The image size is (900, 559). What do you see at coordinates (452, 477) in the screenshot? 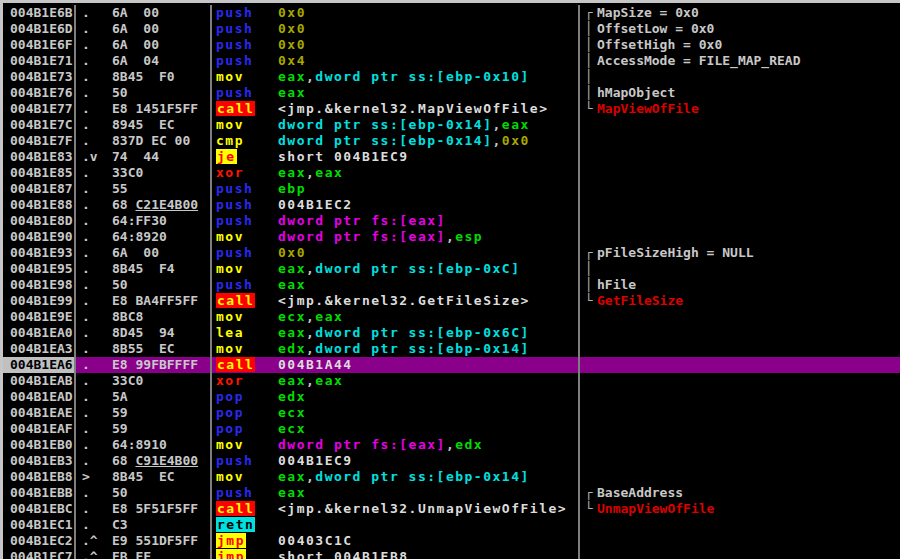
I see `disasm-row: 004B1EB8>8B45 ECmoveax,dword ptr ss:[ebp…` at bounding box center [452, 477].